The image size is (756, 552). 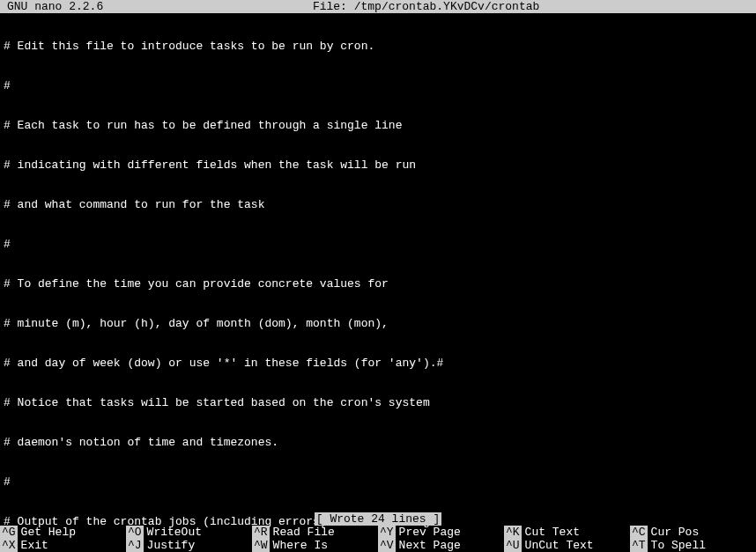 What do you see at coordinates (378, 546) in the screenshot?
I see `shortcut-row: ^X Exit ^J Justify ^W Where Is ^V Next P…` at bounding box center [378, 546].